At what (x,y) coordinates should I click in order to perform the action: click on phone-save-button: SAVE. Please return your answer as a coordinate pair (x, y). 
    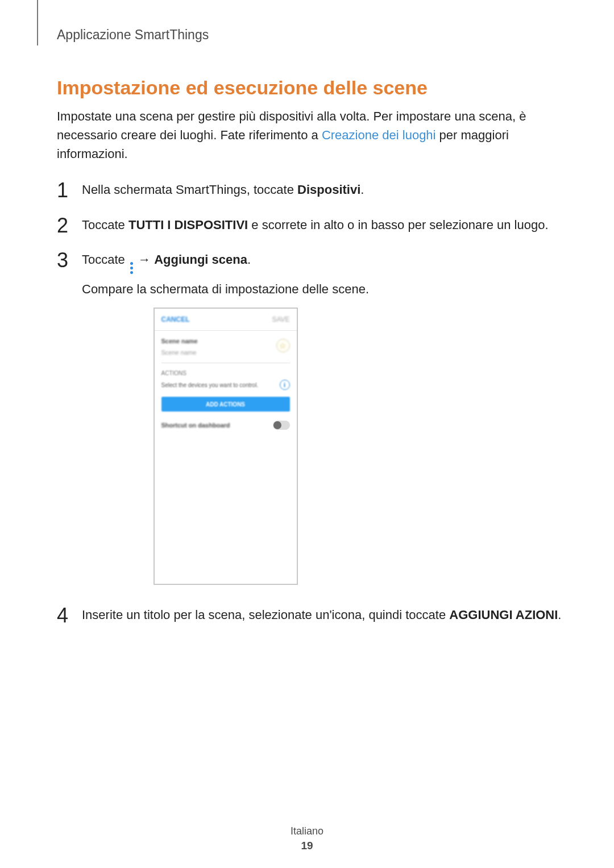
    Looking at the image, I should click on (281, 319).